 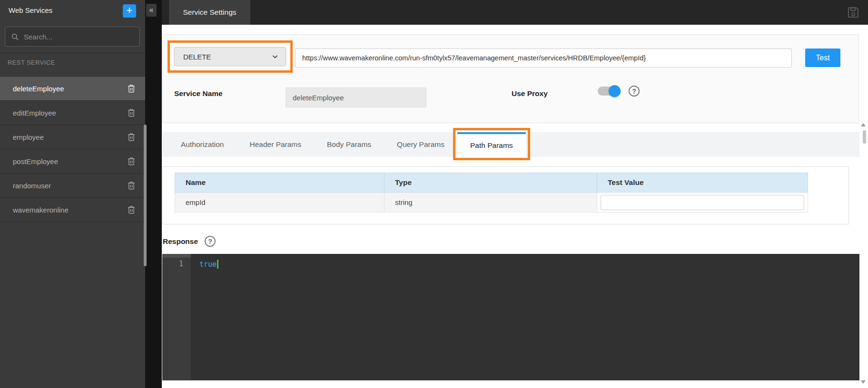 What do you see at coordinates (702, 203) in the screenshot?
I see `test-value-input` at bounding box center [702, 203].